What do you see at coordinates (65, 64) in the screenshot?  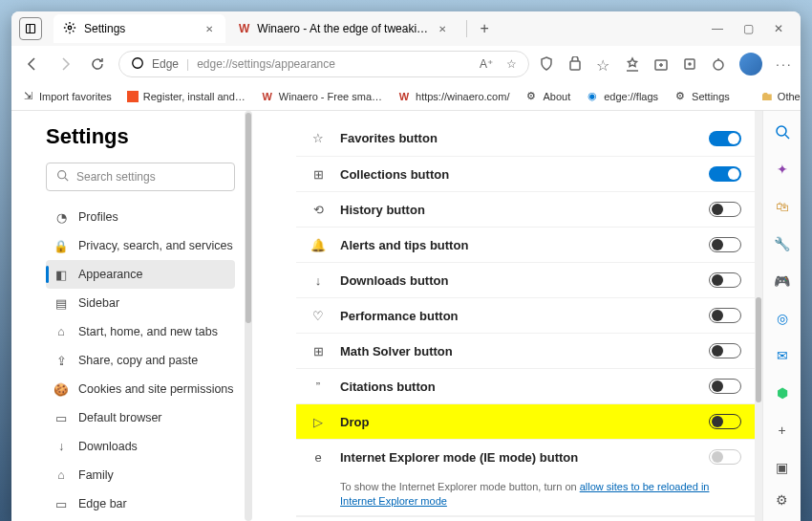 I see `forward-button` at bounding box center [65, 64].